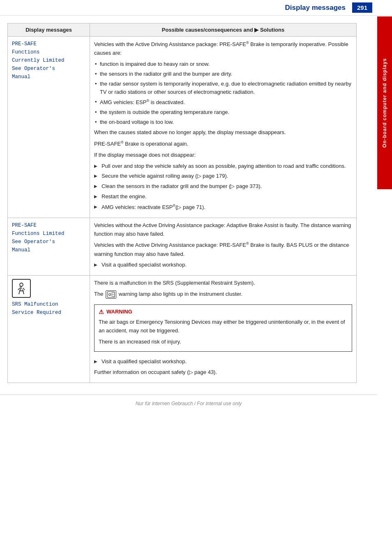 Image resolution: width=392 pixels, height=557 pixels. Describe the element at coordinates (223, 245) in the screenshot. I see `info-content-2: Vehicles without the Active Driving Assi…` at that location.